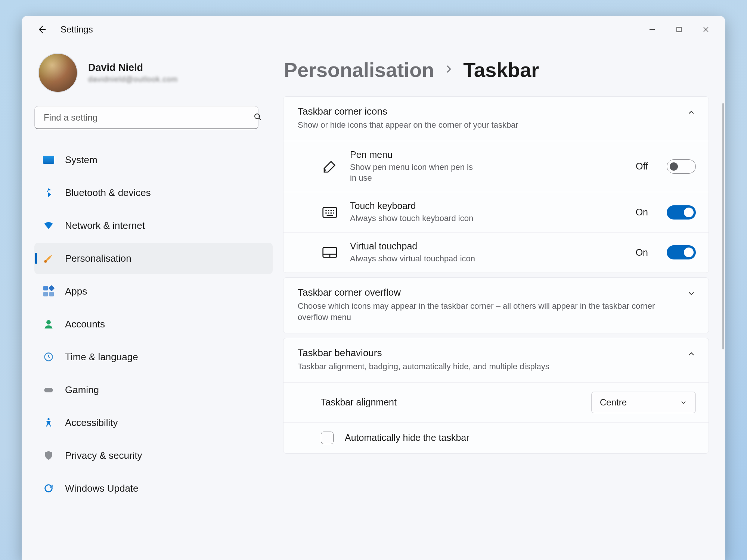  I want to click on section-title: Taskbar behaviours, so click(424, 353).